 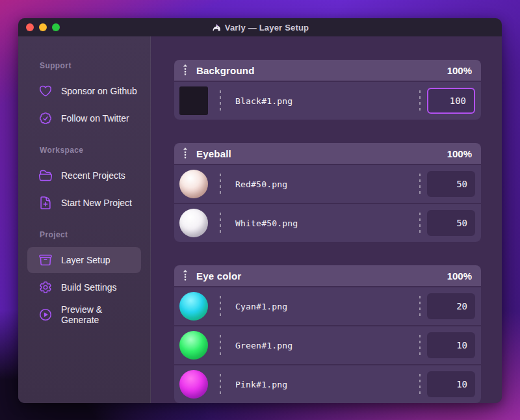 What do you see at coordinates (101, 315) in the screenshot?
I see `sidebar-item-label: Preview & Generate` at bounding box center [101, 315].